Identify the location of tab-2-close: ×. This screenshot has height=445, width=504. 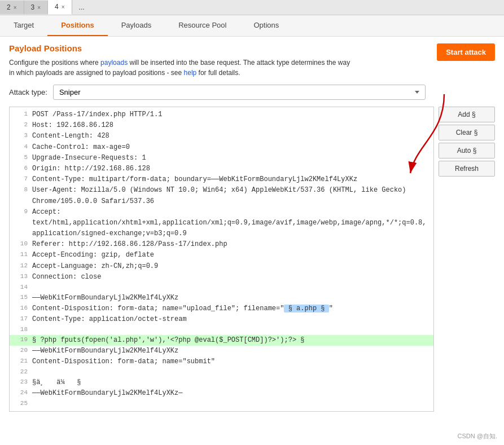
(15, 8).